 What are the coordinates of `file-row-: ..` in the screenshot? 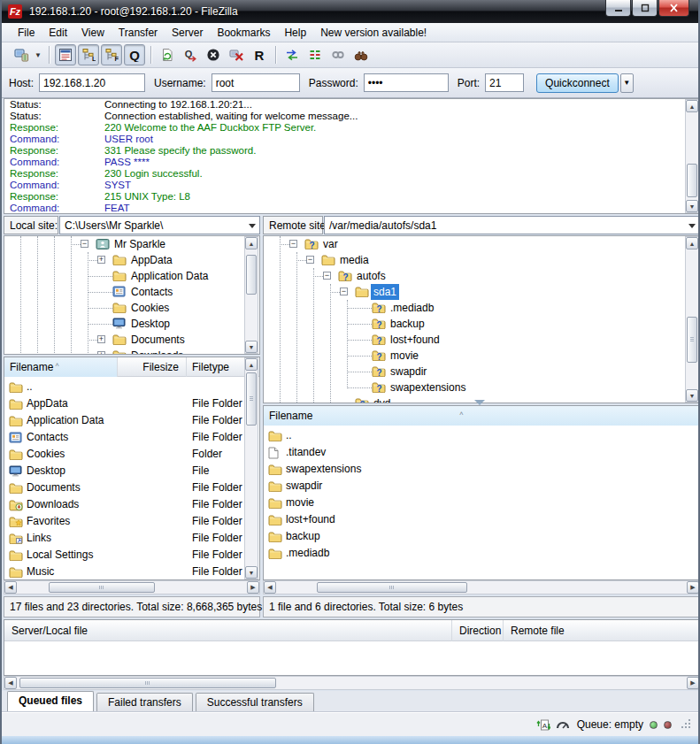 It's located at (132, 387).